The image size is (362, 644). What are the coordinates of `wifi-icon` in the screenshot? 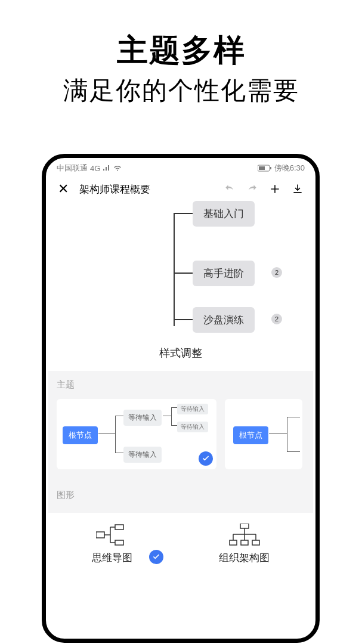 It's located at (117, 168).